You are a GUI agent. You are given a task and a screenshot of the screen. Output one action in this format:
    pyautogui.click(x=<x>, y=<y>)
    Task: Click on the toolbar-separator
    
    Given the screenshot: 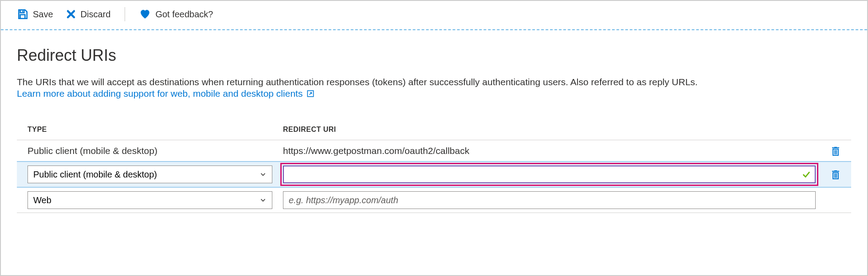 What is the action you would take?
    pyautogui.click(x=125, y=14)
    